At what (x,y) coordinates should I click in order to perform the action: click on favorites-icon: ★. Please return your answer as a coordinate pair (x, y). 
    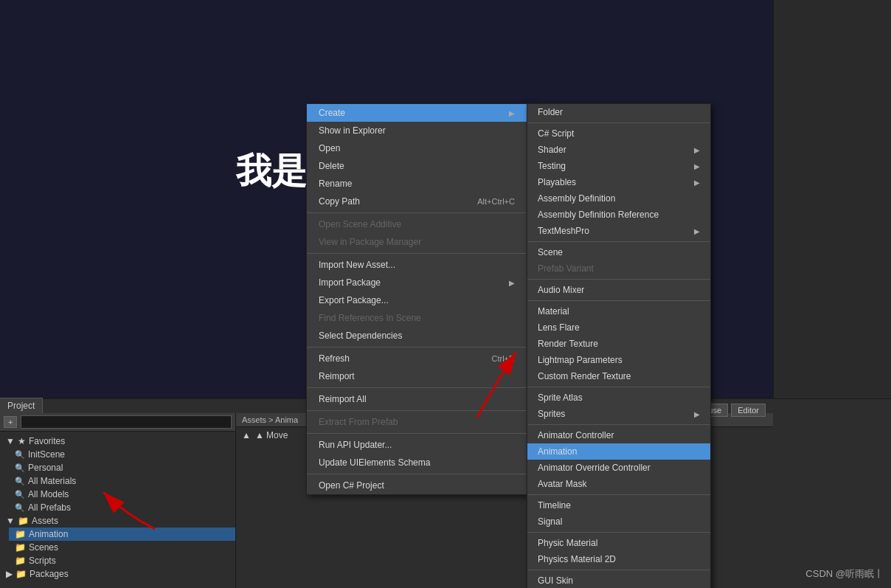
    Looking at the image, I should click on (22, 441).